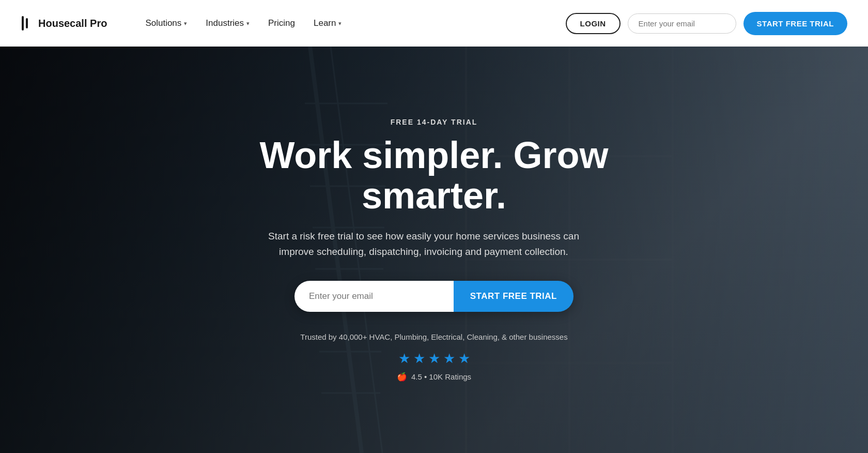  Describe the element at coordinates (514, 296) in the screenshot. I see `hero-trial-button: START FREE TRIAL` at that location.